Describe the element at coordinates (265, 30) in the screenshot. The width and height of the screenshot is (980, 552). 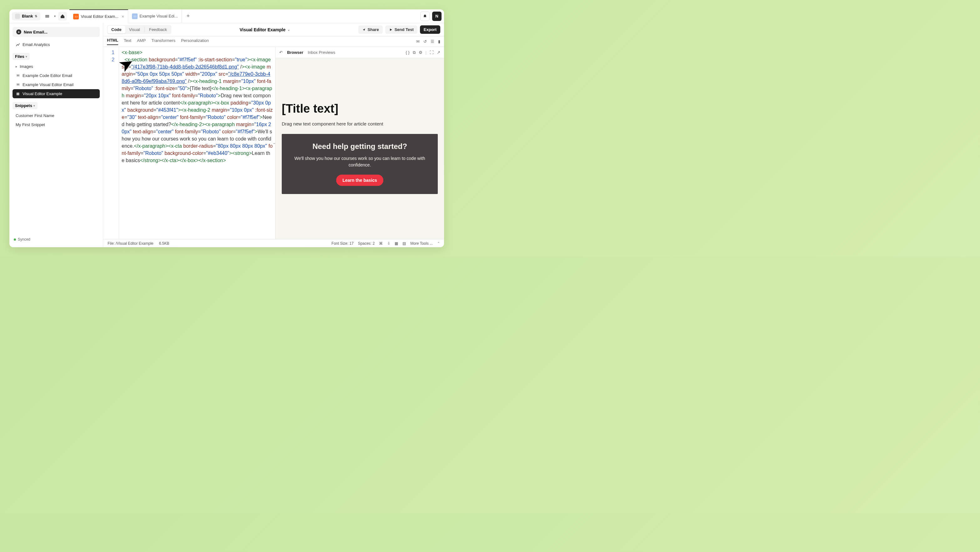
I see `document-title-dropdown: Visual Editor Example ⌄` at that location.